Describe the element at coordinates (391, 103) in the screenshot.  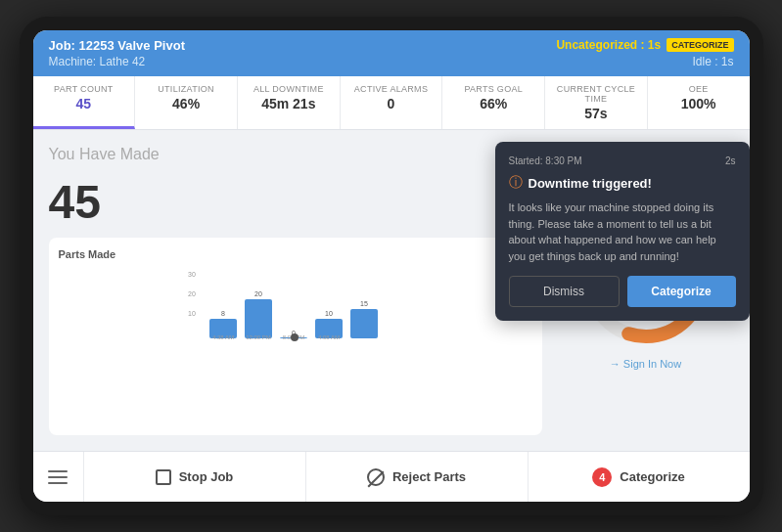
I see `metric-alarms: Active Alarms 0` at that location.